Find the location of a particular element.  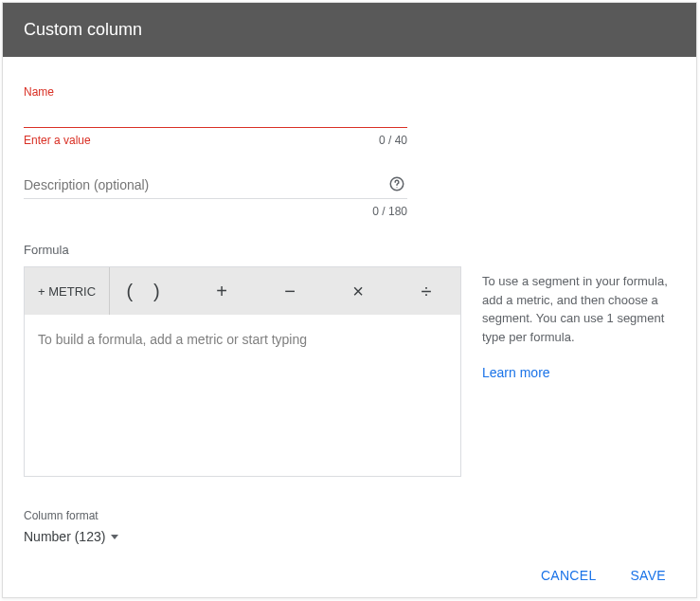

save-button: SAVE is located at coordinates (648, 575).